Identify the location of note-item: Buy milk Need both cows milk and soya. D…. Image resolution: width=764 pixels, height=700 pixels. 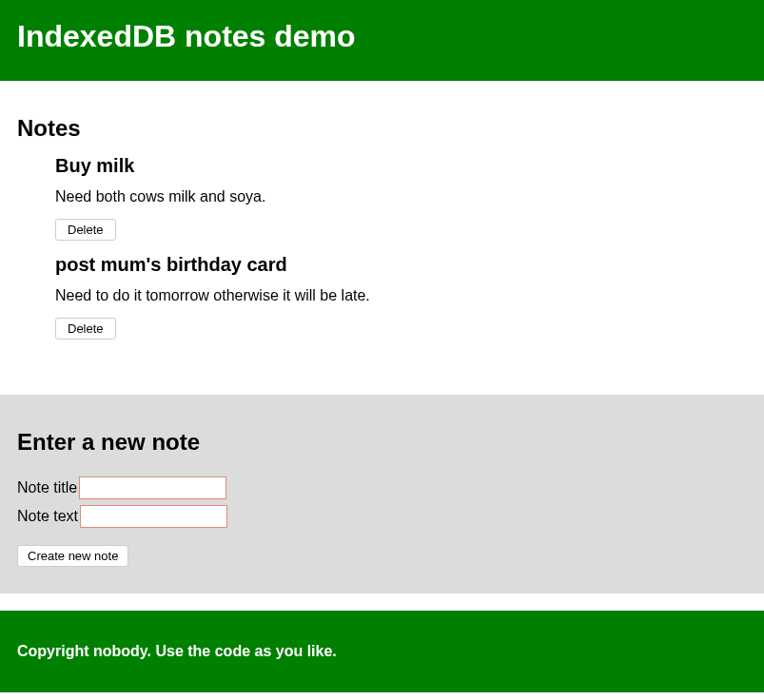
(402, 198).